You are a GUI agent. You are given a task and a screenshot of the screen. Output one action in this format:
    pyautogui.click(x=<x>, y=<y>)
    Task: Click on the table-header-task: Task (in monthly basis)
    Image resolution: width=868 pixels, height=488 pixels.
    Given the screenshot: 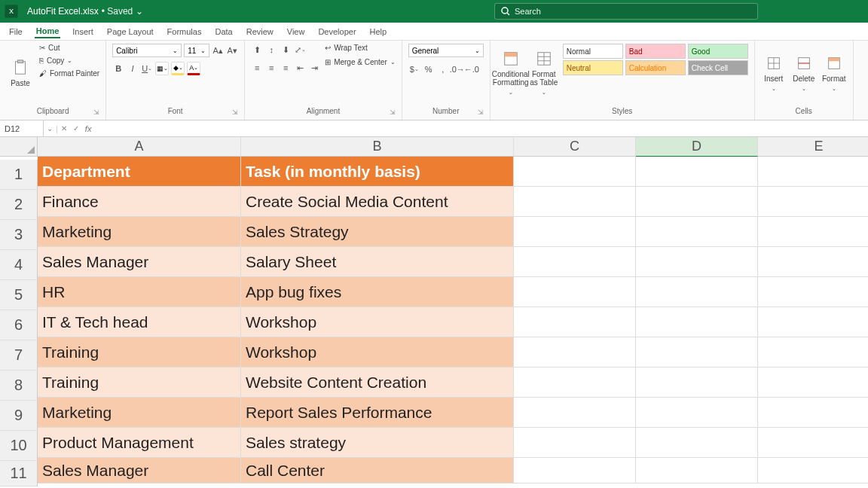 What is the action you would take?
    pyautogui.click(x=377, y=172)
    